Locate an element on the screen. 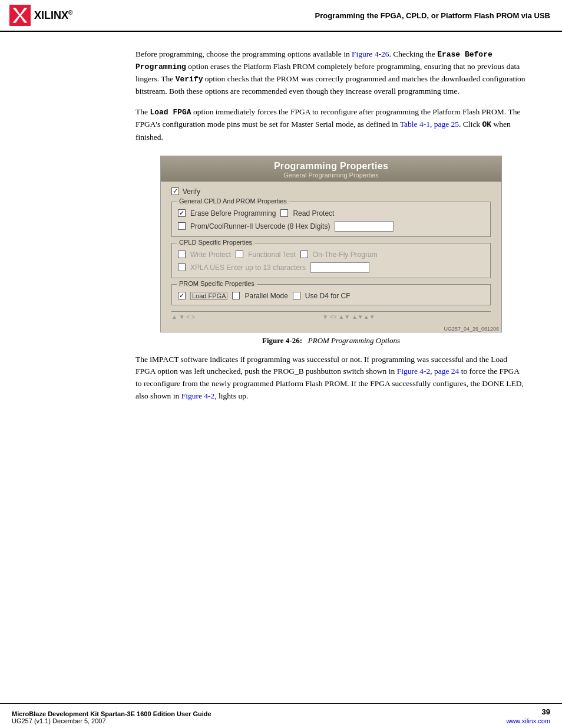 This screenshot has height=728, width=562. xilinx-logo-icon is located at coordinates (20, 15).